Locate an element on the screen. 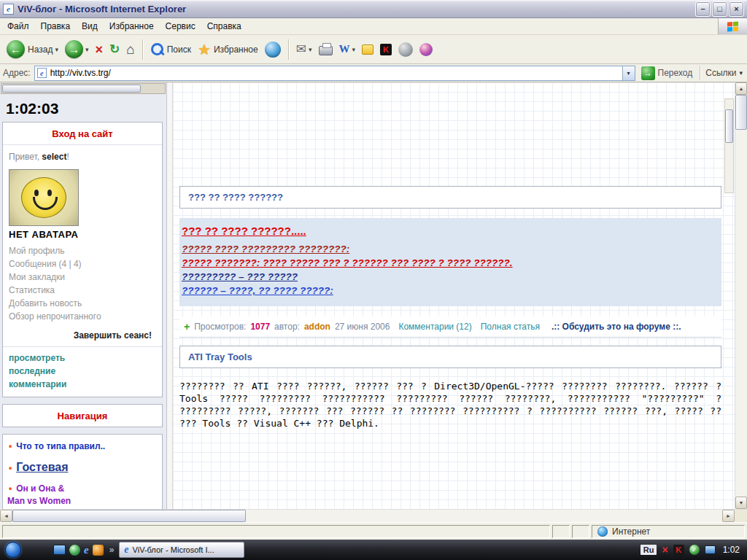  edit-button: W ▾ is located at coordinates (347, 50).